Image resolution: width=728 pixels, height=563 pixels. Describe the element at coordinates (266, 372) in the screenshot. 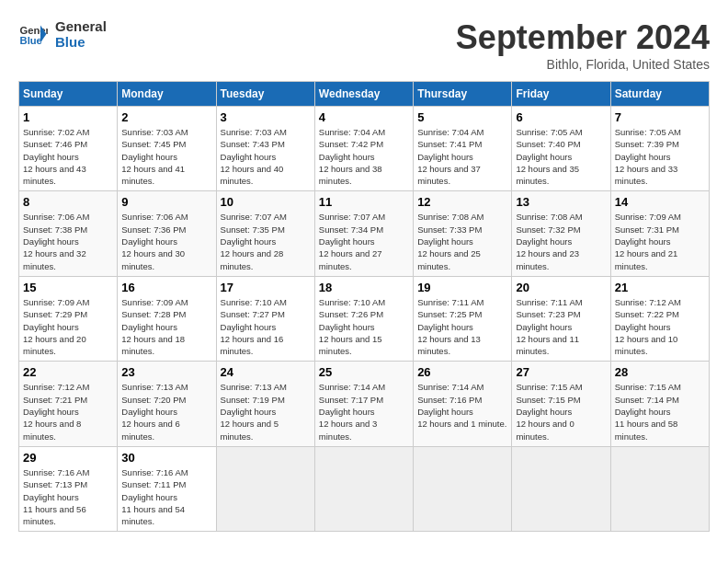

I see `day-number: 24` at that location.